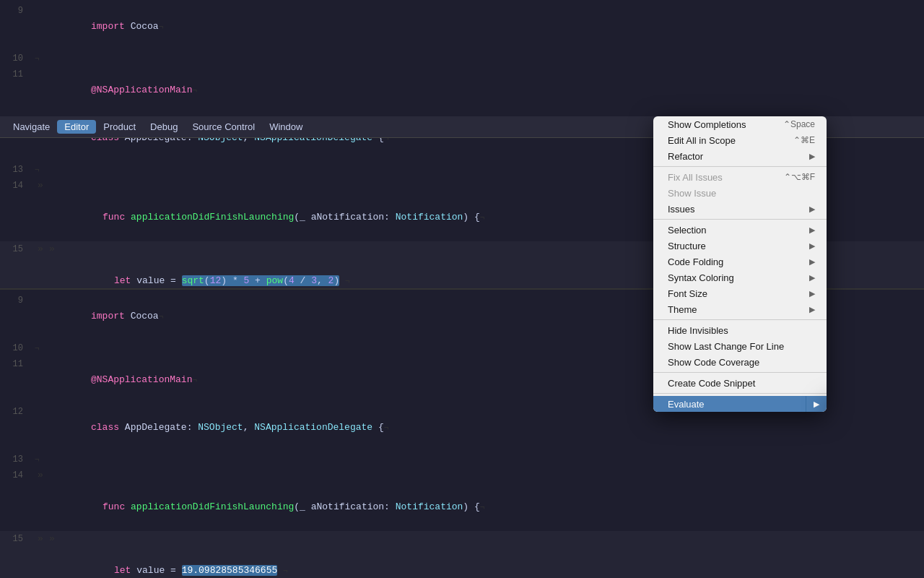  Describe the element at coordinates (736, 262) in the screenshot. I see `menu-item-label: Code Folding` at that location.